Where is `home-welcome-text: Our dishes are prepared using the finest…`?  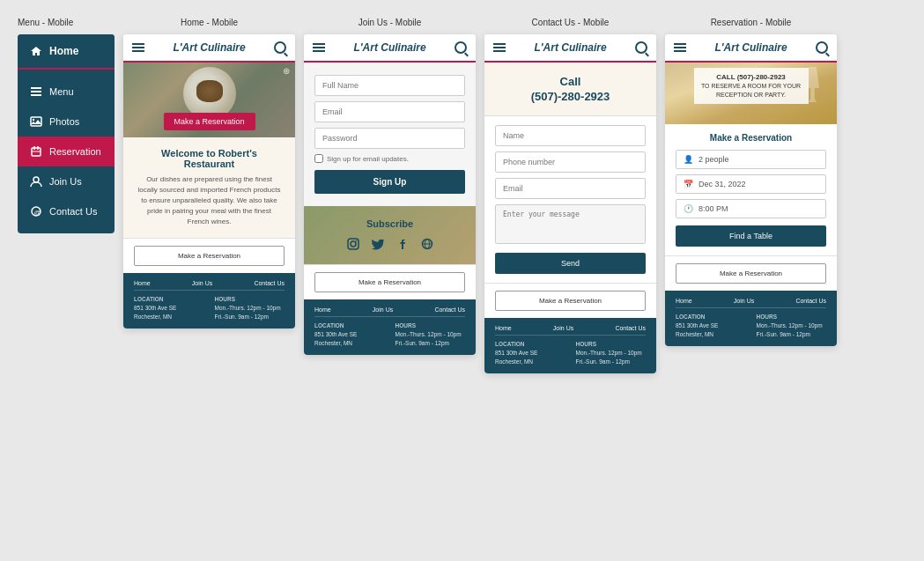
home-welcome-text: Our dishes are prepared using the finest… is located at coordinates (210, 201).